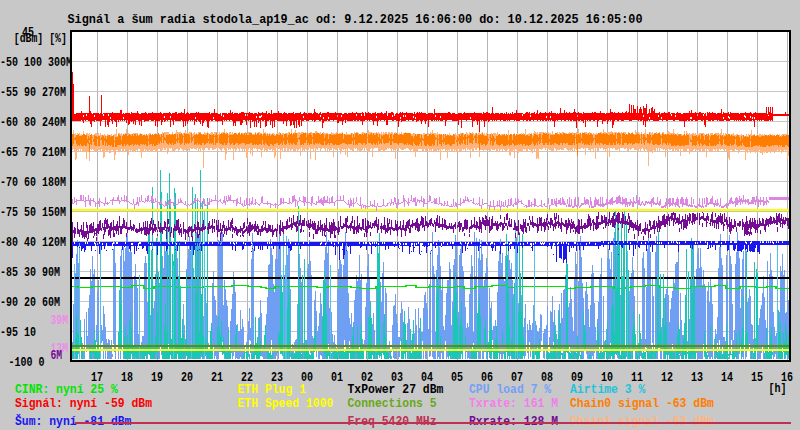 The width and height of the screenshot is (800, 430). I want to click on svg-text: -95 10, so click(18, 333).